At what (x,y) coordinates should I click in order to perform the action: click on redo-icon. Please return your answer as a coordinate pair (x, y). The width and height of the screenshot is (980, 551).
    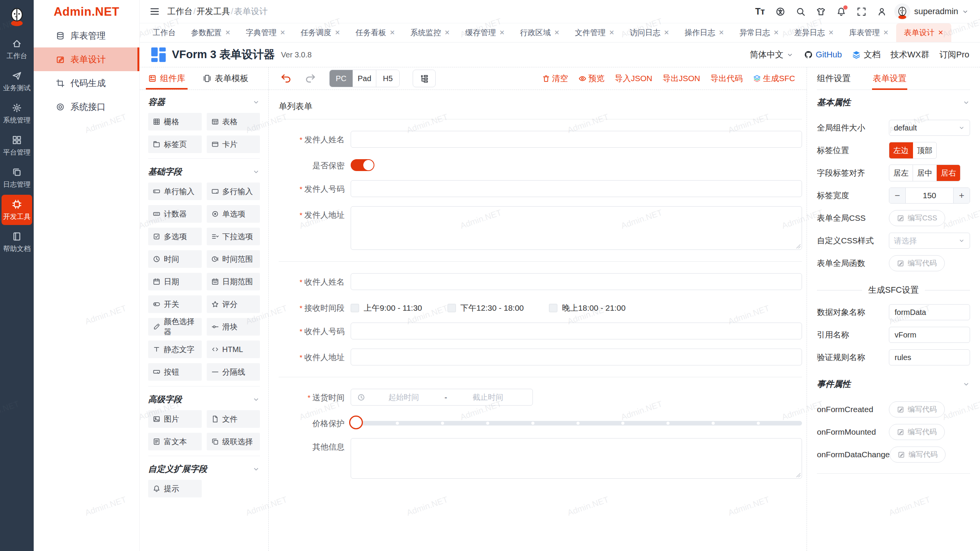
    Looking at the image, I should click on (310, 78).